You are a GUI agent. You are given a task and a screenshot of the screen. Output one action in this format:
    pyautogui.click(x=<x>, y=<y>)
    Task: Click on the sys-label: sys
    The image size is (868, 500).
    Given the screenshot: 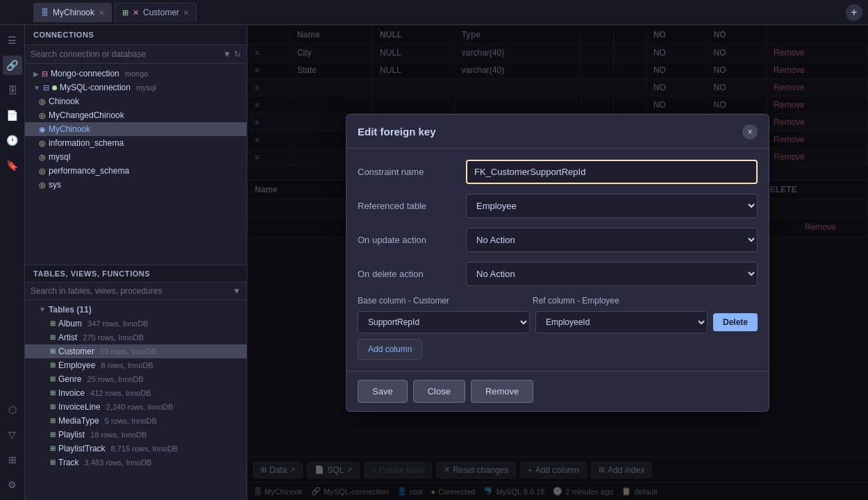 What is the action you would take?
    pyautogui.click(x=55, y=185)
    